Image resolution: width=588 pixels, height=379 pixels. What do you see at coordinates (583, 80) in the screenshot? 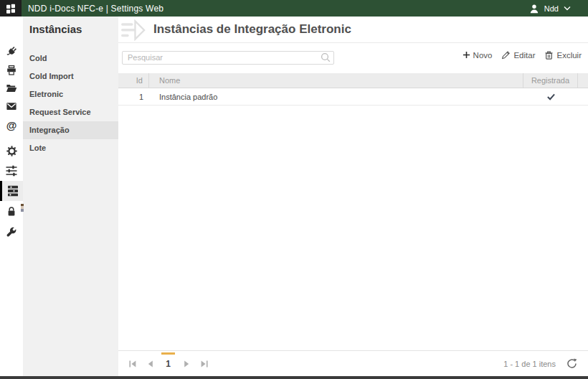
I see `column-header-spacer` at bounding box center [583, 80].